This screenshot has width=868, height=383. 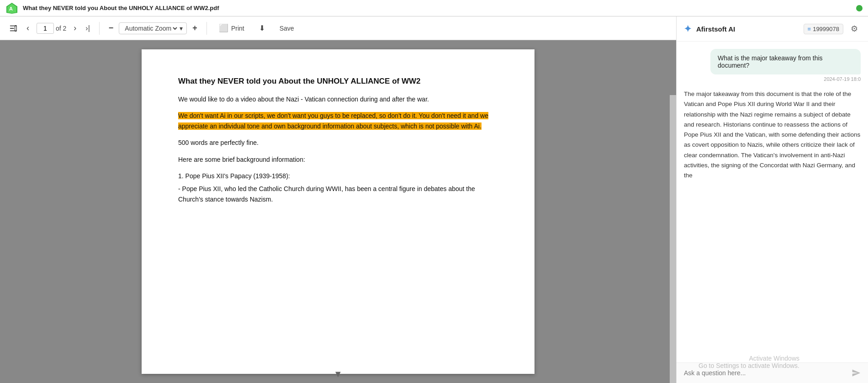 I want to click on last-page-button: ›|, so click(x=88, y=28).